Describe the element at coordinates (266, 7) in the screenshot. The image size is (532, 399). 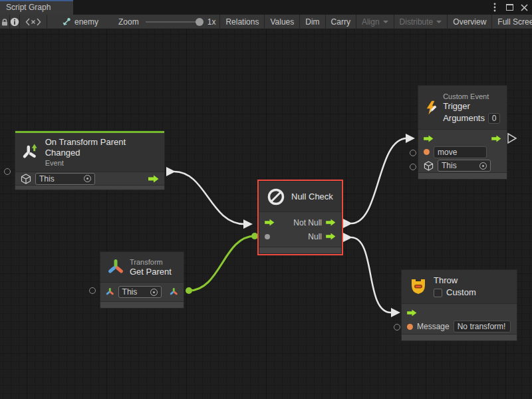
I see `tab-bar: Script Graph` at that location.